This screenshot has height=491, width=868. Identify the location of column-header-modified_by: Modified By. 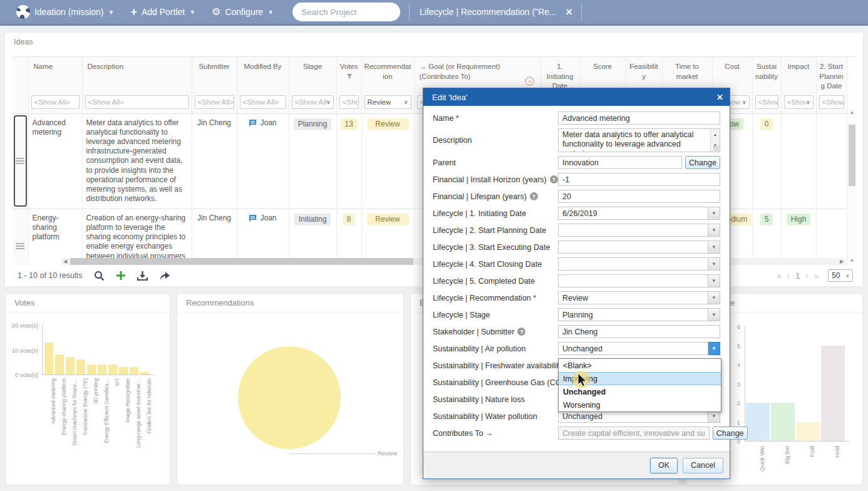
(263, 75).